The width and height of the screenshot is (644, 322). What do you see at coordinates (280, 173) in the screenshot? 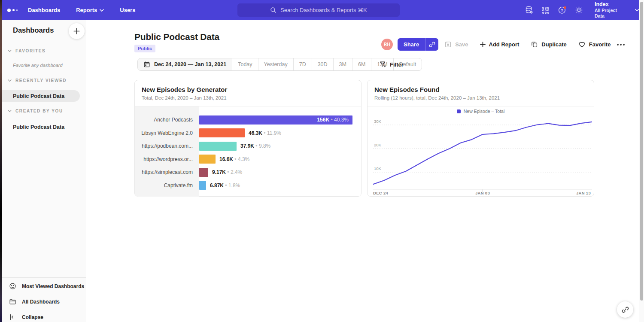
I see `bar-track: 9.17K • 2.4%` at bounding box center [280, 173].